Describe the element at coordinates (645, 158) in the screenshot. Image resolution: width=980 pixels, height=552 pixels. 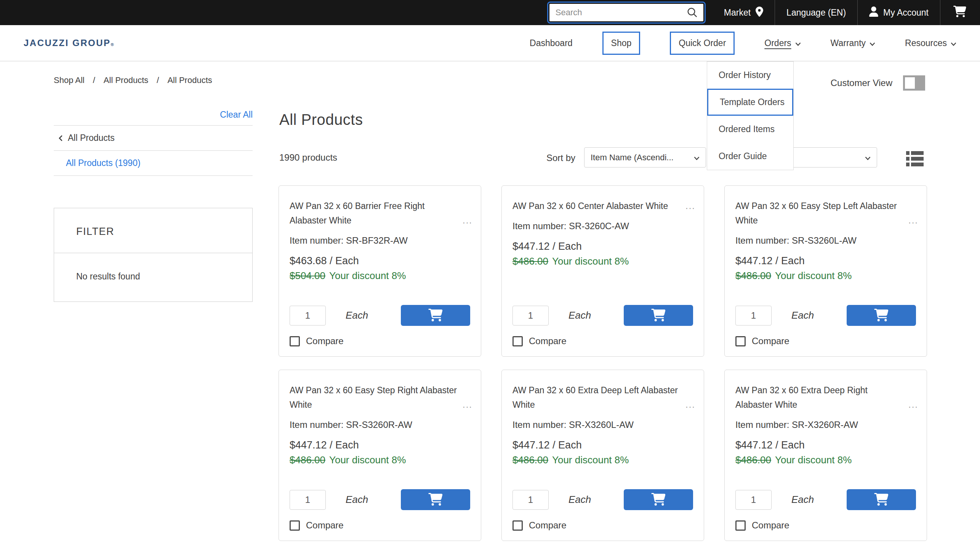
I see `sort-select: Item Name (Ascendi...` at that location.